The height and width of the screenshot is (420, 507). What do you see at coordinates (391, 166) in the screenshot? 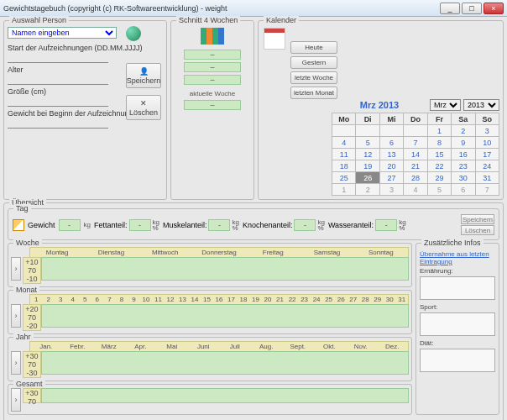
I see `calendar-day: 20` at bounding box center [391, 166].